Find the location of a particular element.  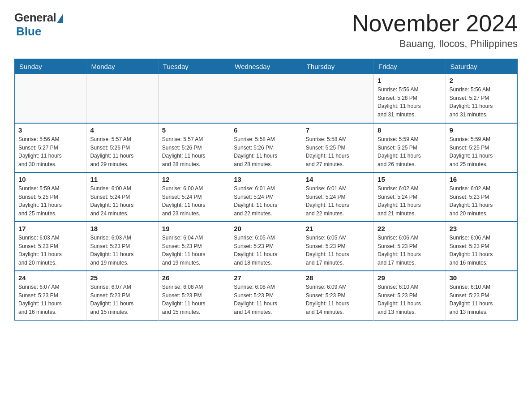

calendar-day-cell: 15Sunrise: 6:02 AM Sunset: 5:24 PM Dayli… is located at coordinates (410, 197).